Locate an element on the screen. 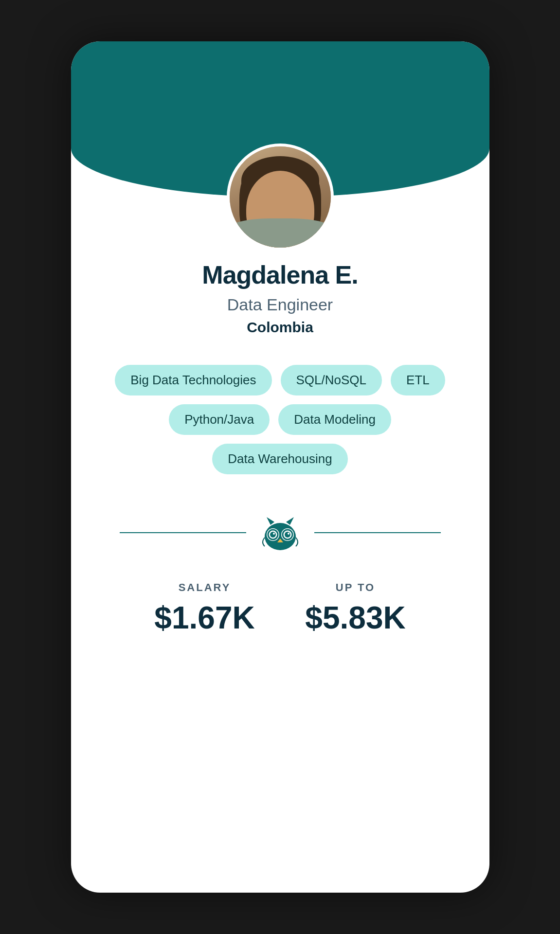 Image resolution: width=560 pixels, height=934 pixels. salary-section: SALARY $1.67K UP TO $5.83K is located at coordinates (280, 609).